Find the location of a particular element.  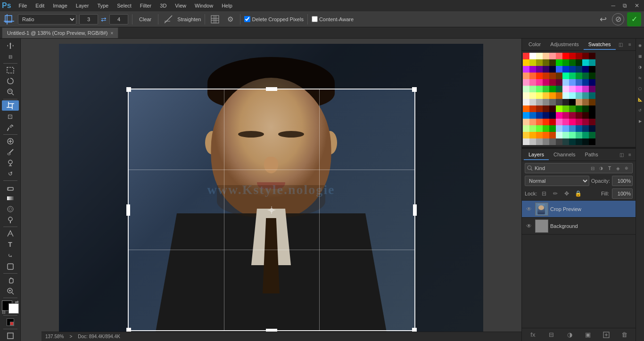

document-tab: Untitled-1 @ 138% (Crop Preview, RGB/8#)… is located at coordinates (60, 33).